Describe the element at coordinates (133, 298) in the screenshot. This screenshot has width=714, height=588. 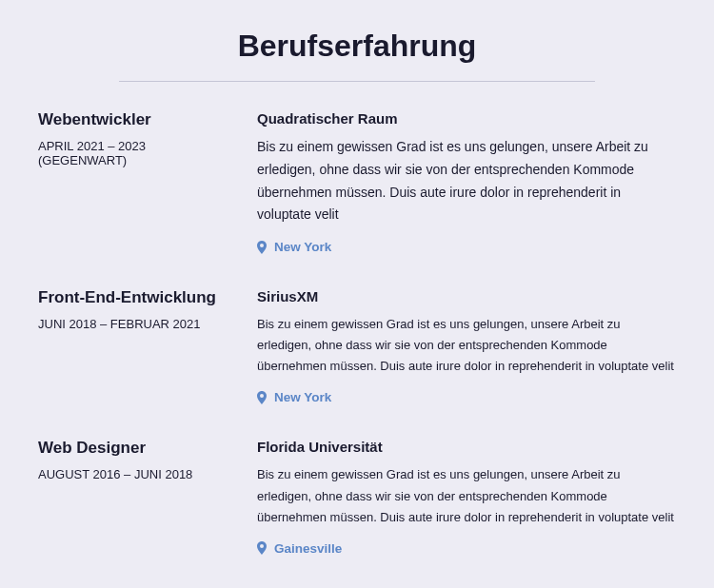
I see `job-role: Front-End-Entwicklung` at that location.